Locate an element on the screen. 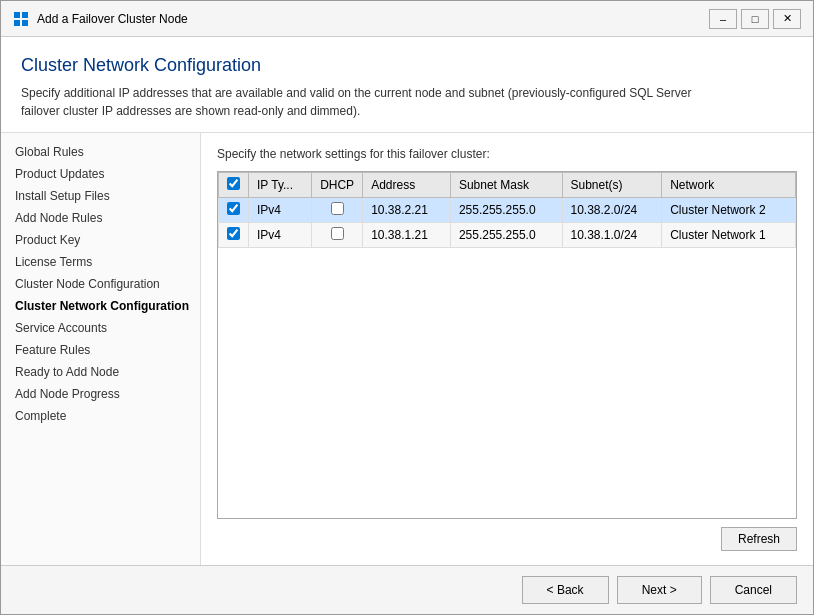 The height and width of the screenshot is (615, 814). row1-dhcp-cell is located at coordinates (338, 210).